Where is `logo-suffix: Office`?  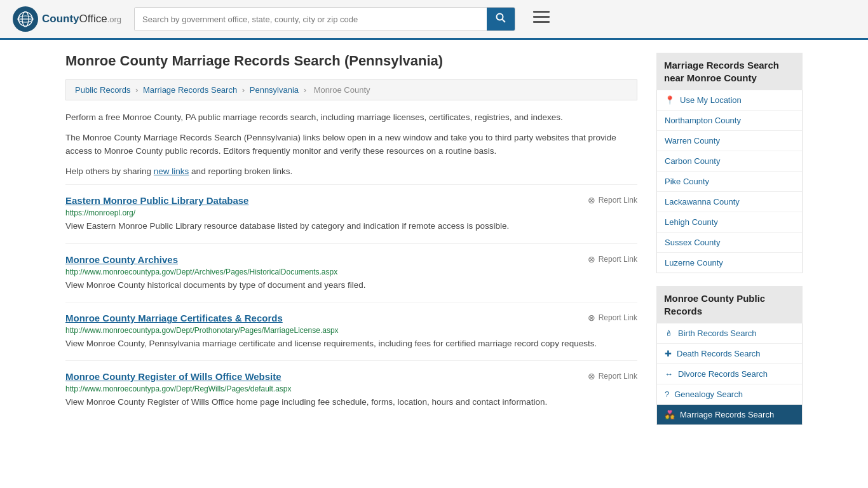
logo-suffix: Office is located at coordinates (93, 19).